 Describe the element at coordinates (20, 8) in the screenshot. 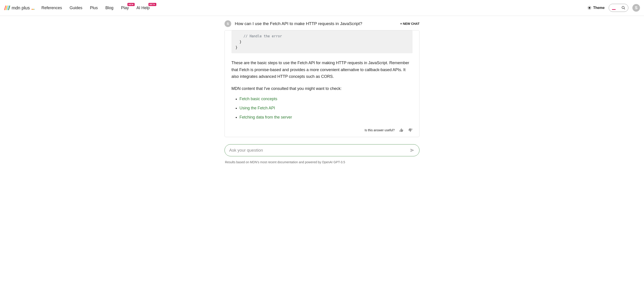

I see `logo: mdn plus` at that location.